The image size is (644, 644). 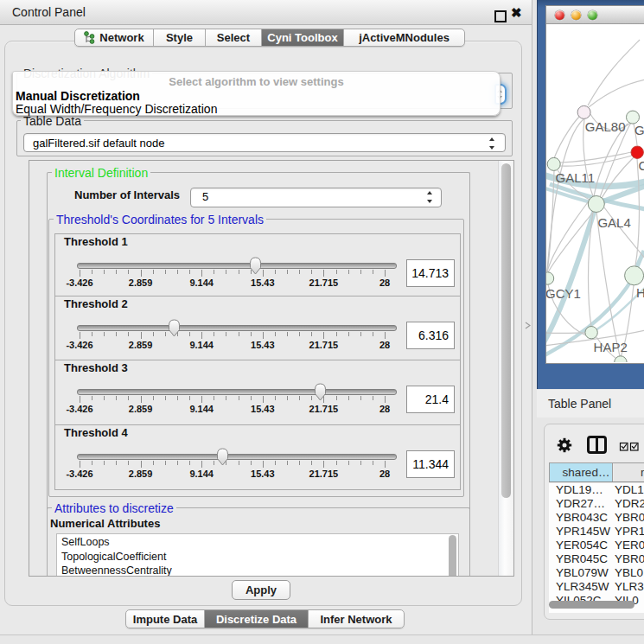 I want to click on svg-text: HA, so click(x=640, y=292).